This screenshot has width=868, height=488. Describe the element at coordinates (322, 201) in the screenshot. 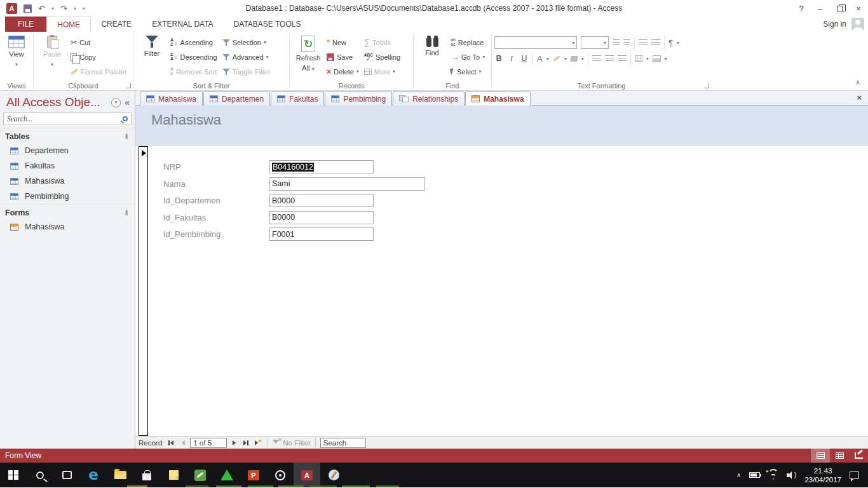

I see `field-input-id-departemen: B0000` at that location.